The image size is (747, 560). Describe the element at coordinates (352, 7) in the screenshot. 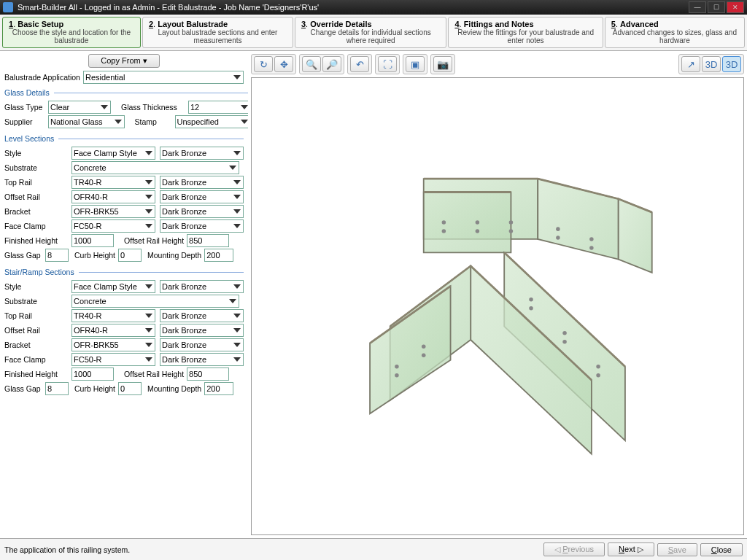

I see `window-title: Smart-Builder All - Logged in as Admin -…` at that location.